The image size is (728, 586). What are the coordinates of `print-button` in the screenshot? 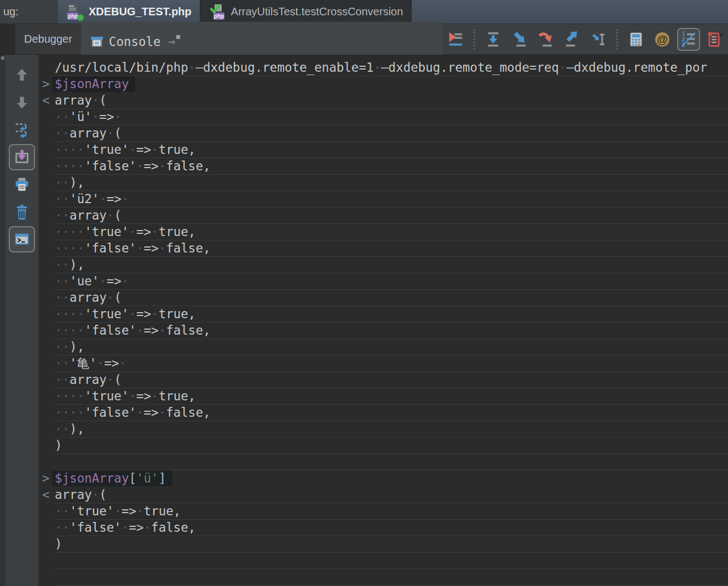 It's located at (22, 185).